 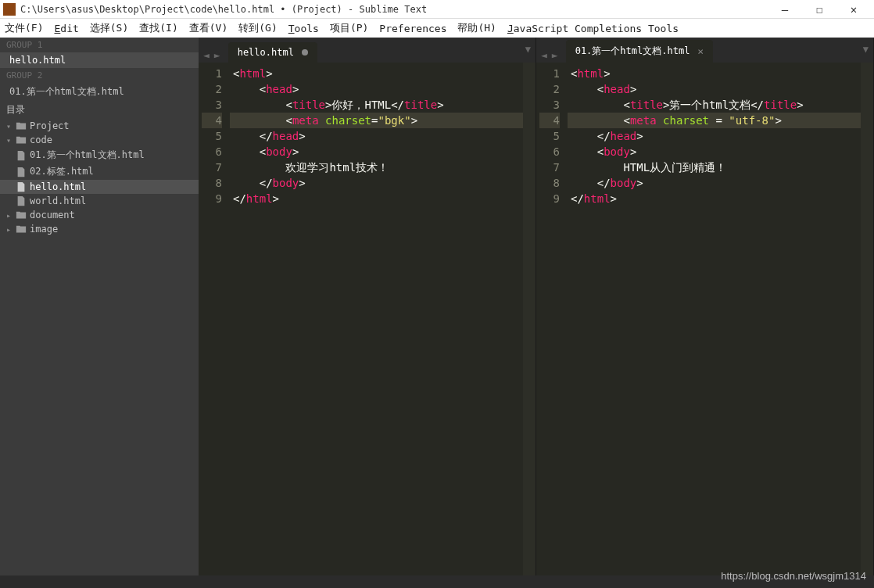 What do you see at coordinates (62, 172) in the screenshot?
I see `tree-label: 02.标签.html` at bounding box center [62, 172].